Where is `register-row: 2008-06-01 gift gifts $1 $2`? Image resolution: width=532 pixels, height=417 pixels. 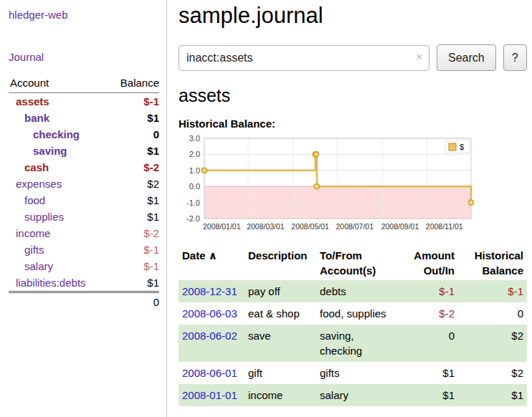 register-row: 2008-06-01 gift gifts $1 $2 is located at coordinates (353, 373).